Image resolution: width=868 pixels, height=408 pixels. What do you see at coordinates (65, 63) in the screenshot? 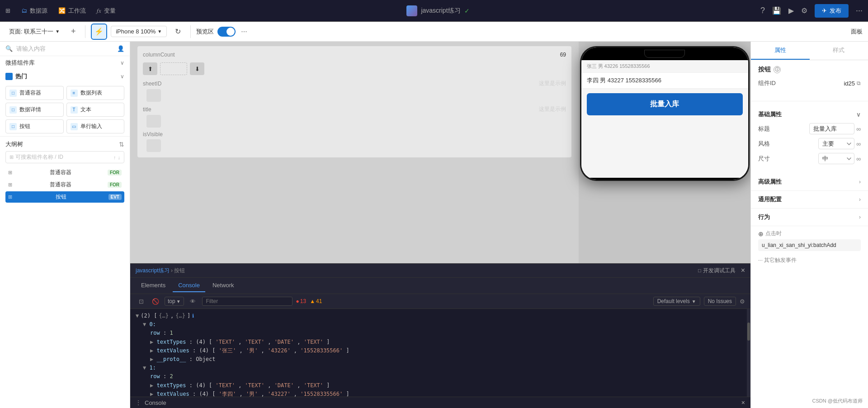
I see `weichat-section: 微搭组件库 ∨` at bounding box center [65, 63].